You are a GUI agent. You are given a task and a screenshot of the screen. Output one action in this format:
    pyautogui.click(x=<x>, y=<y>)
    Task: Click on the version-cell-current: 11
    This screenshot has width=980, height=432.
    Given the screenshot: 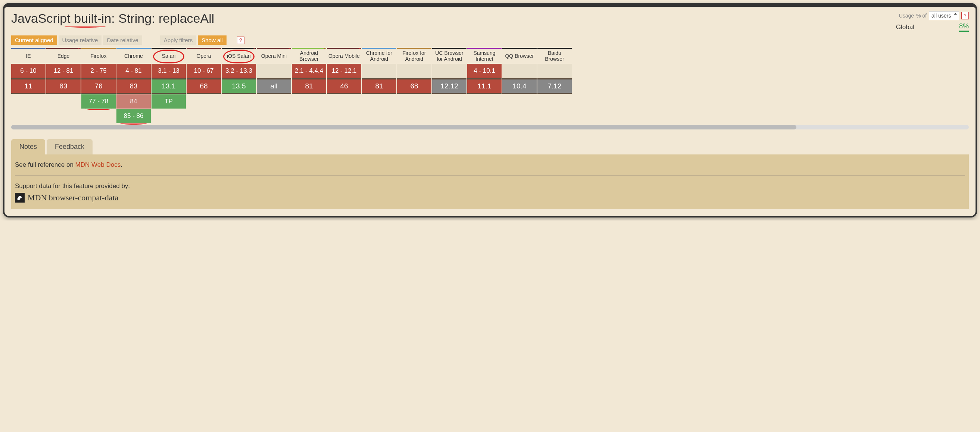 What is the action you would take?
    pyautogui.click(x=28, y=86)
    